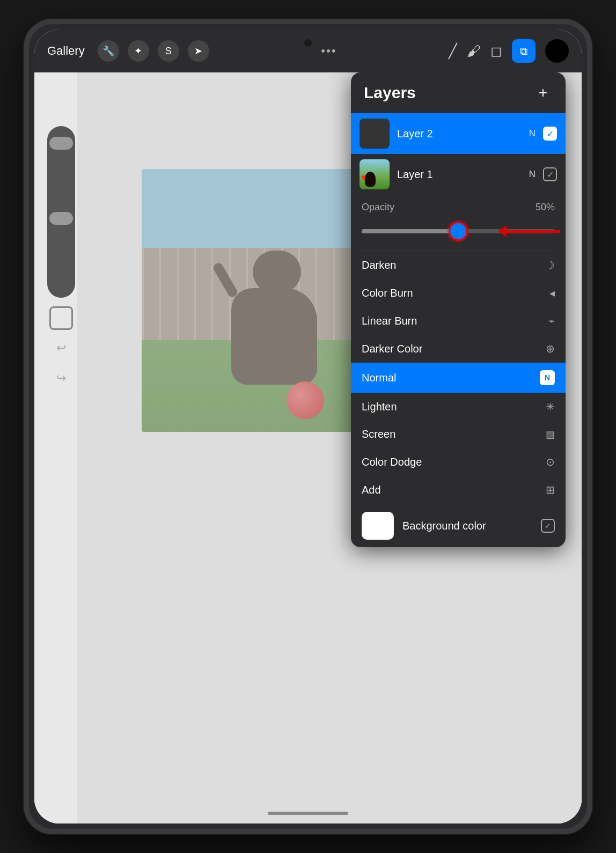 The width and height of the screenshot is (616, 853). Describe the element at coordinates (308, 813) in the screenshot. I see `home-bar` at that location.